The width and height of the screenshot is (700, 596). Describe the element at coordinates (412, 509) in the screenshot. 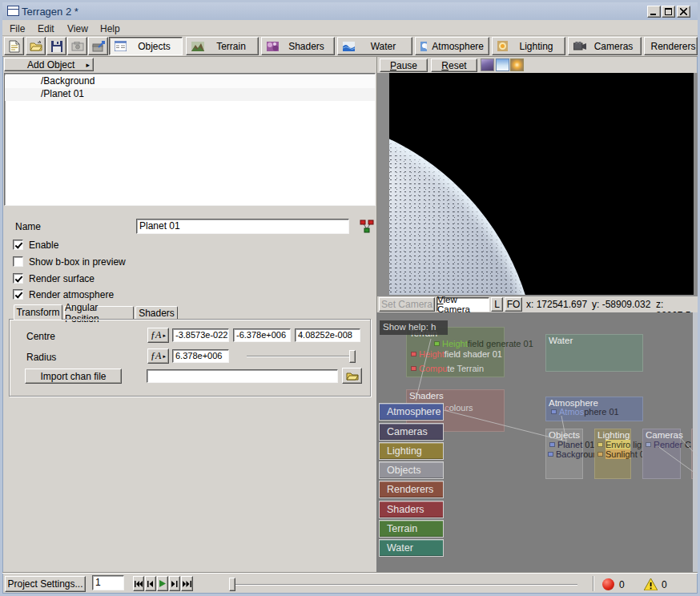

I see `palette-shaders: Shaders` at that location.